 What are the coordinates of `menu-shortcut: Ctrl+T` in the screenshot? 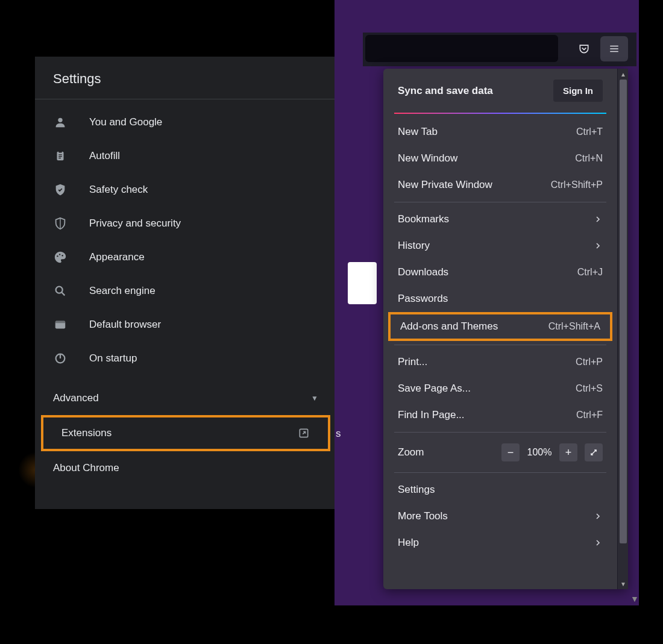 It's located at (589, 132).